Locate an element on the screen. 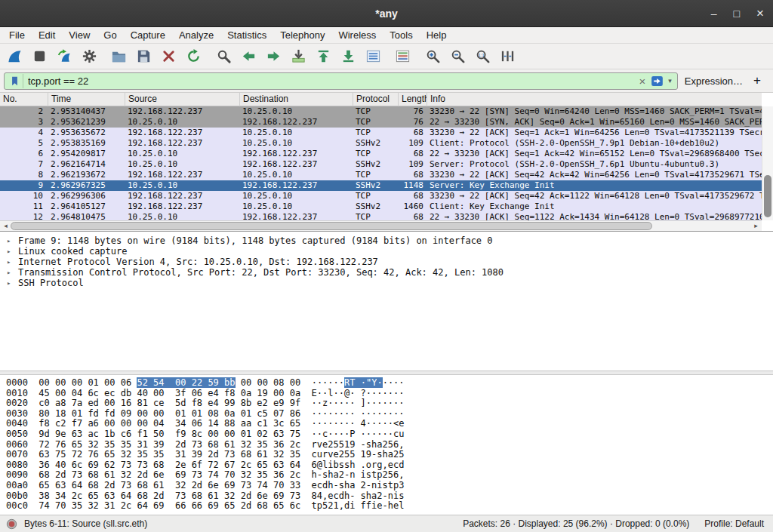 This screenshot has height=532, width=773. capture-options-button is located at coordinates (89, 57).